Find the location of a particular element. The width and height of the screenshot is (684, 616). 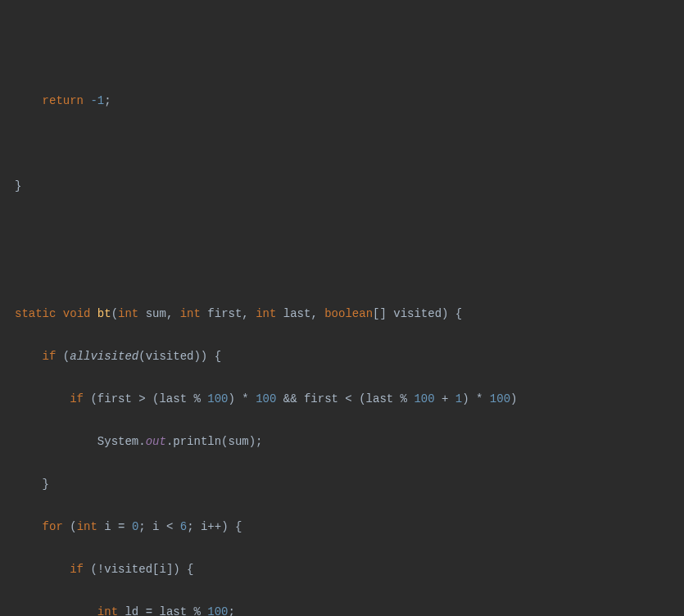

code-line: if (allvisited(visited)) { is located at coordinates (342, 356).